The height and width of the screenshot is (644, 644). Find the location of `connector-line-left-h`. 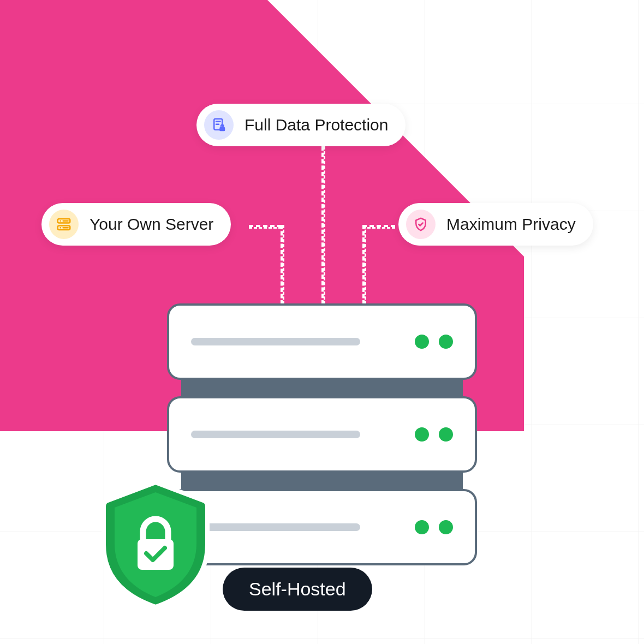

connector-line-left-h is located at coordinates (265, 227).